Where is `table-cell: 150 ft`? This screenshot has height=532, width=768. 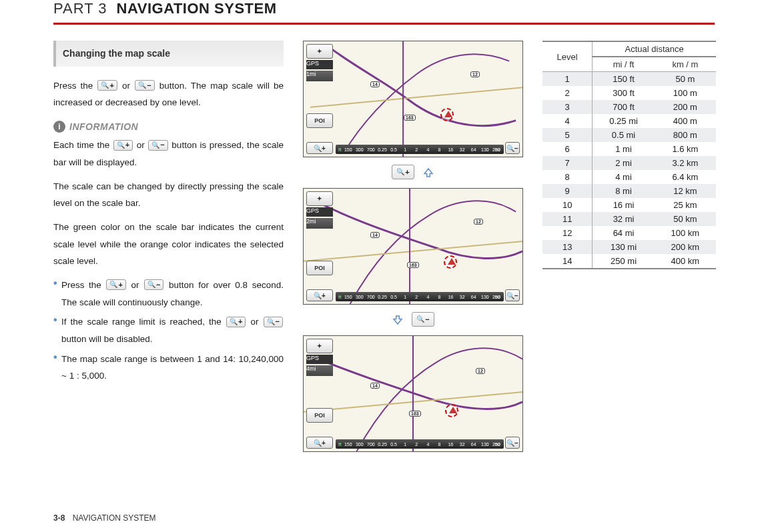 table-cell: 150 ft is located at coordinates (623, 79).